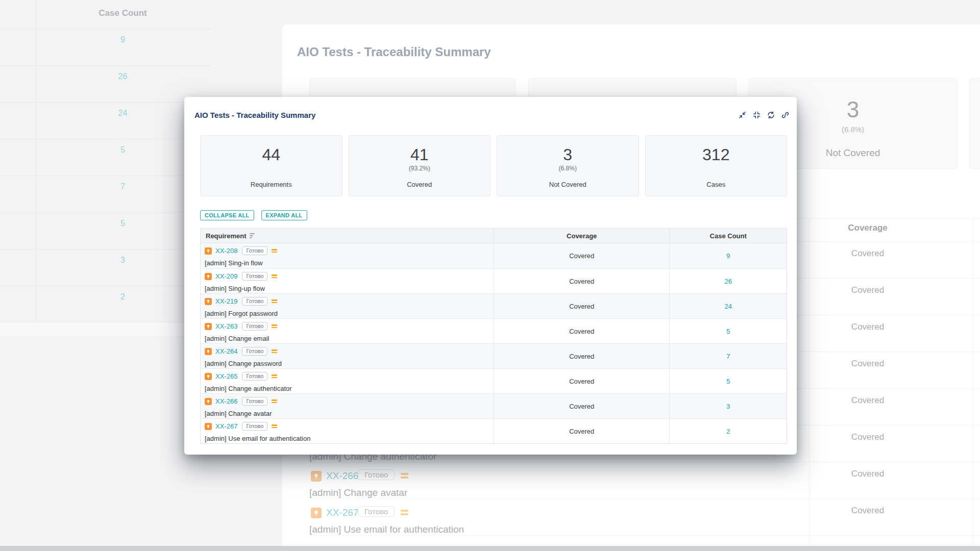 This screenshot has height=551, width=980. What do you see at coordinates (347, 377) in the screenshot?
I see `requirement-meta: XX-265 Готово` at bounding box center [347, 377].